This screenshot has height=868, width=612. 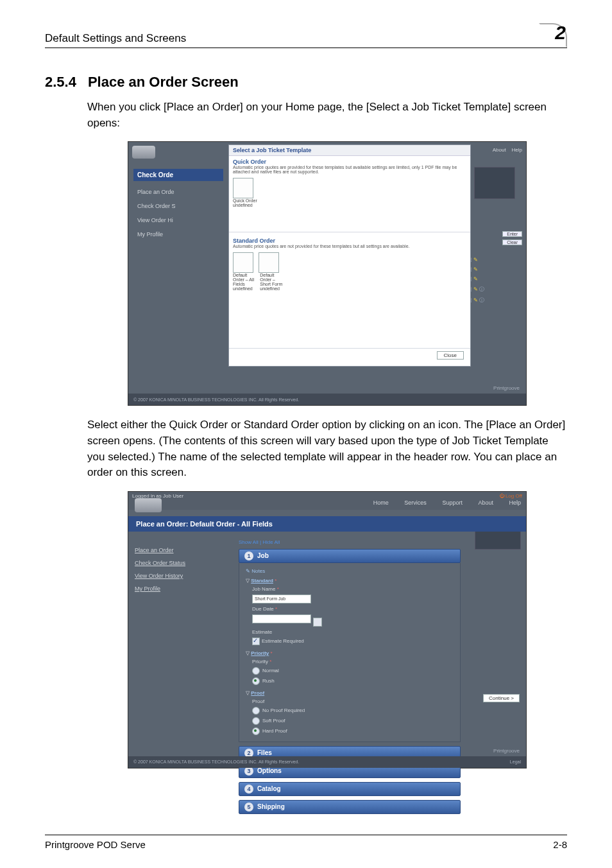 I want to click on standard-section: Standard, so click(x=262, y=580).